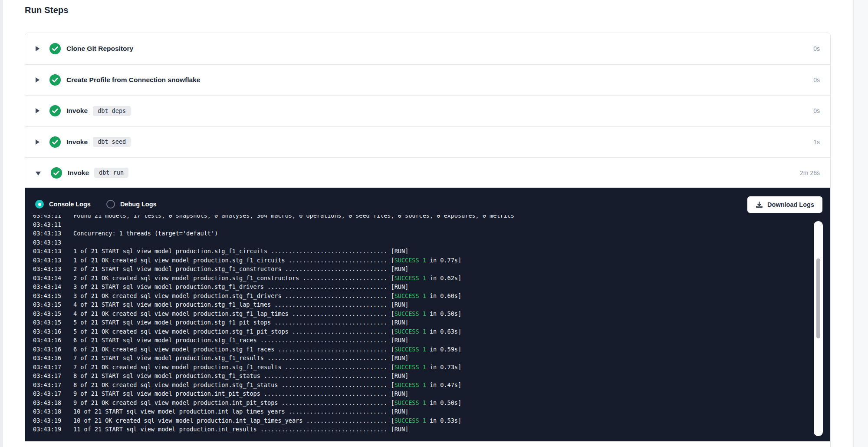 Image resolution: width=868 pixels, height=447 pixels. What do you see at coordinates (70, 204) in the screenshot?
I see `console-logs-label: Console Logs` at bounding box center [70, 204].